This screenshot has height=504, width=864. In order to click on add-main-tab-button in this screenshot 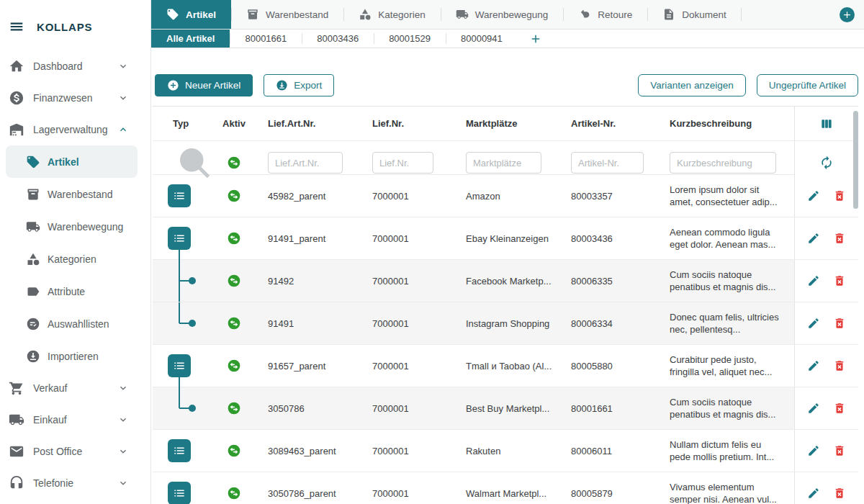, I will do `click(847, 14)`.